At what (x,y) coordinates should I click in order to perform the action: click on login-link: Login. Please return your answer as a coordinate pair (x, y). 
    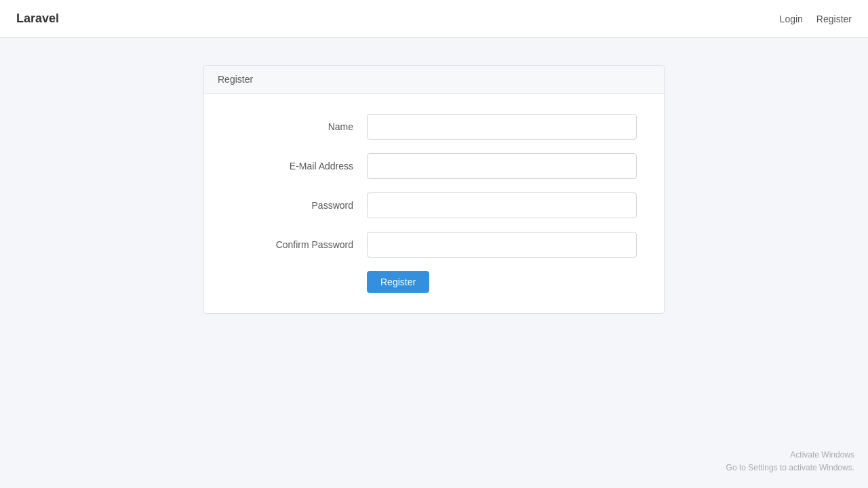
    Looking at the image, I should click on (791, 19).